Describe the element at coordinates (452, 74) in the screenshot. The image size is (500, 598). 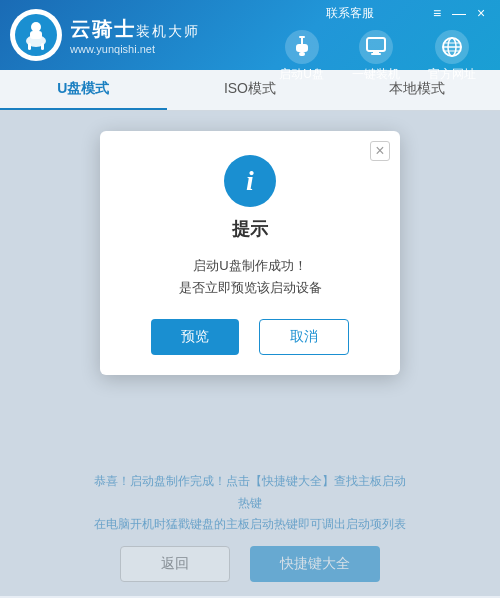
I see `toolbar-website-label: 官方网址` at that location.